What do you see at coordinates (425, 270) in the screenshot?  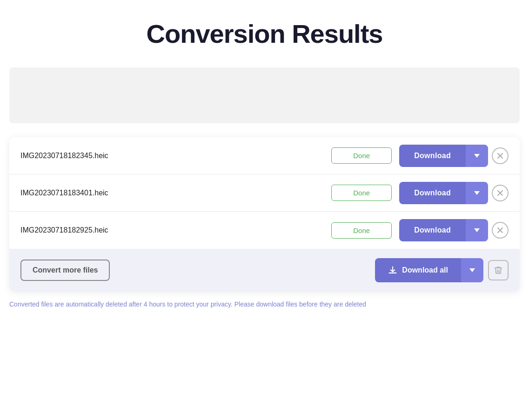 I see `download-all-label: Download all` at bounding box center [425, 270].